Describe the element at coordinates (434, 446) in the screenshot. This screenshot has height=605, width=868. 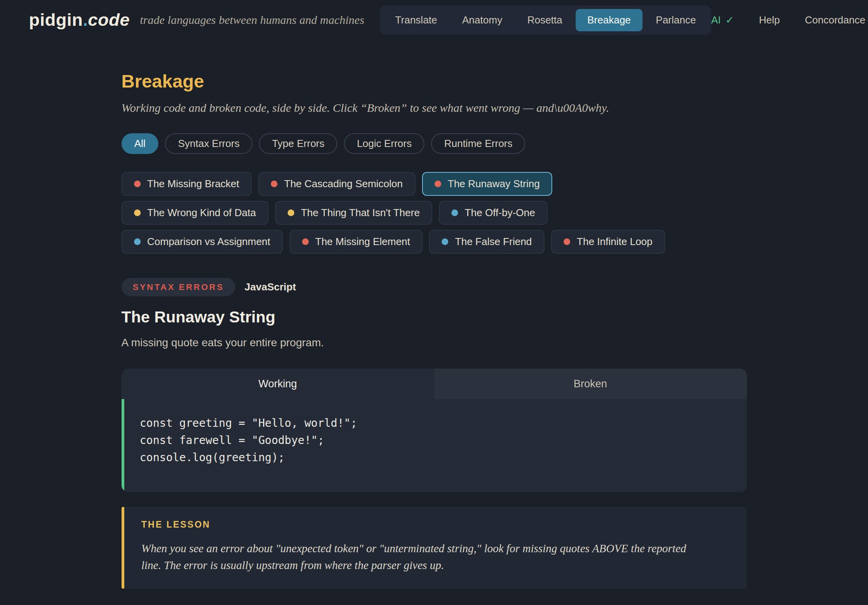
I see `code-block: const greeting = "Hello, world!"; const …` at that location.